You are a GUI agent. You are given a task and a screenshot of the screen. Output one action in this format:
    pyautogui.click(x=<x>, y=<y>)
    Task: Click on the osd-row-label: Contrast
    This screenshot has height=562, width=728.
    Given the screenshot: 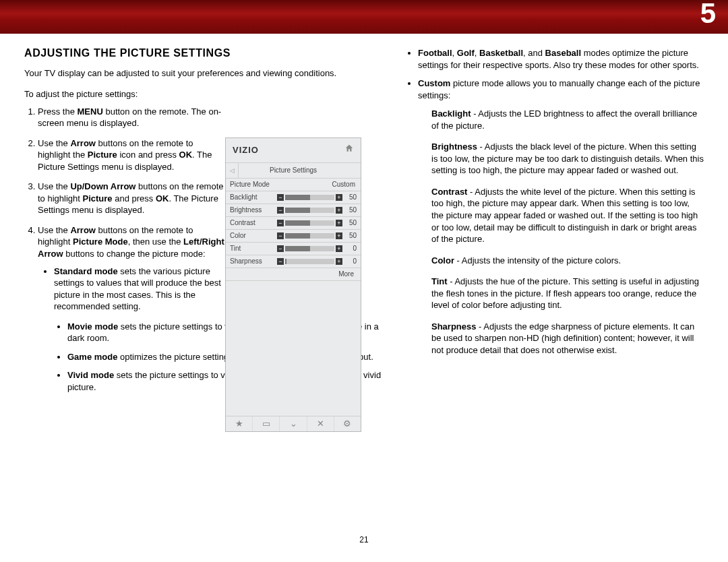 What is the action you would take?
    pyautogui.click(x=253, y=223)
    